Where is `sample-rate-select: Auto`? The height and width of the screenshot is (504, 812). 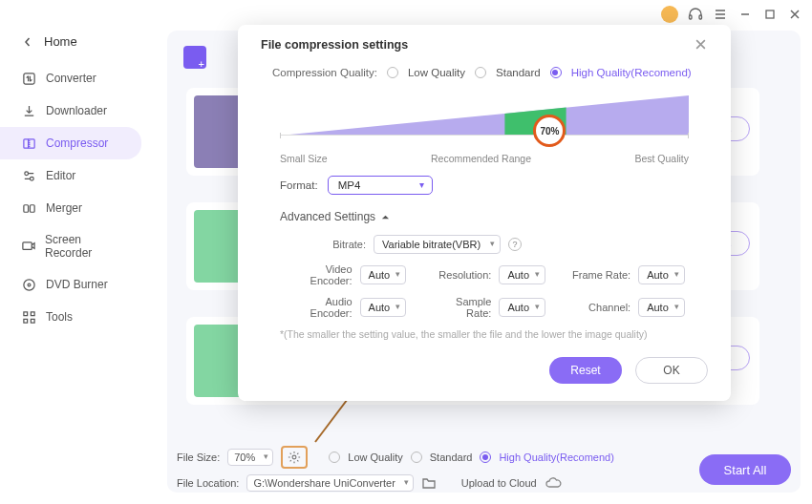 sample-rate-select: Auto is located at coordinates (522, 307).